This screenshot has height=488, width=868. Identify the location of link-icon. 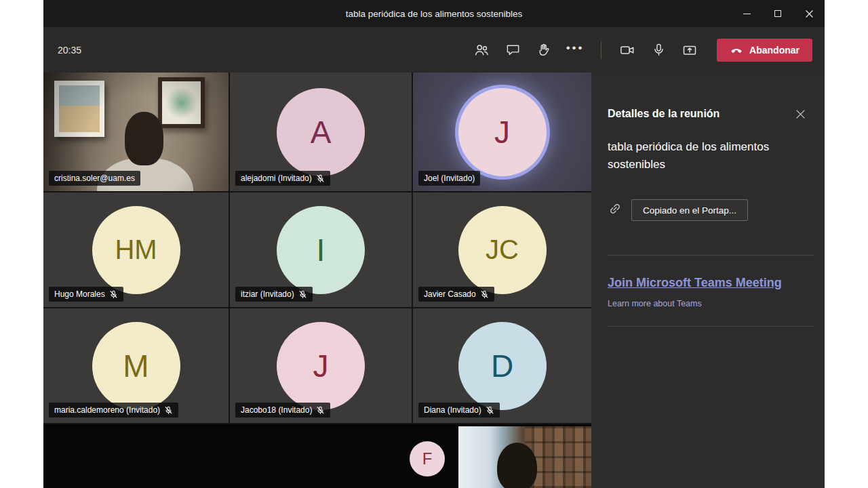
(615, 210).